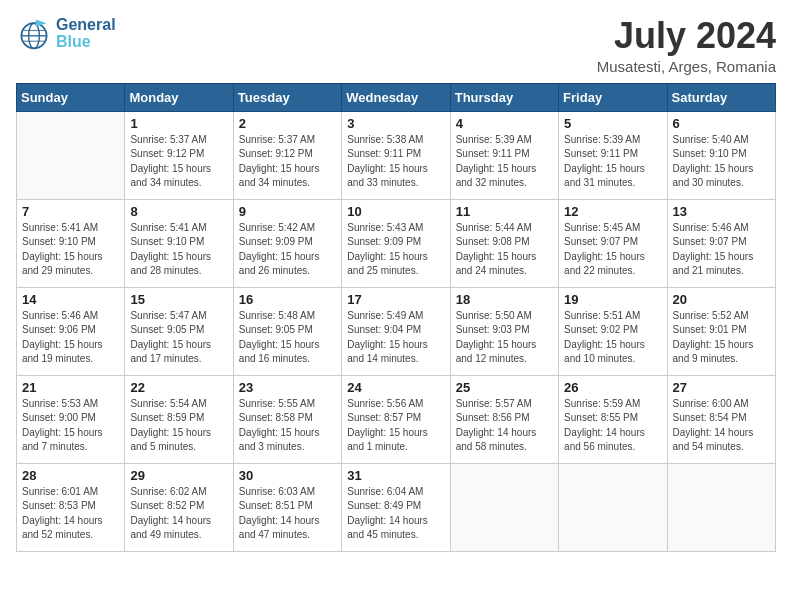  I want to click on day-info: Sunrise: 5:46 AMSunset: 9:06 PMDaylight:…, so click(70, 338).